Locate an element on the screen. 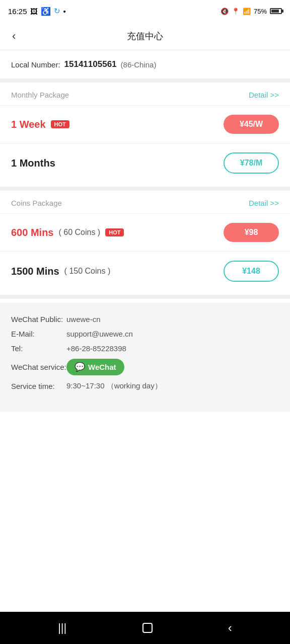 This screenshot has width=290, height=644. wechat-btn-label: WeChat is located at coordinates (102, 367).